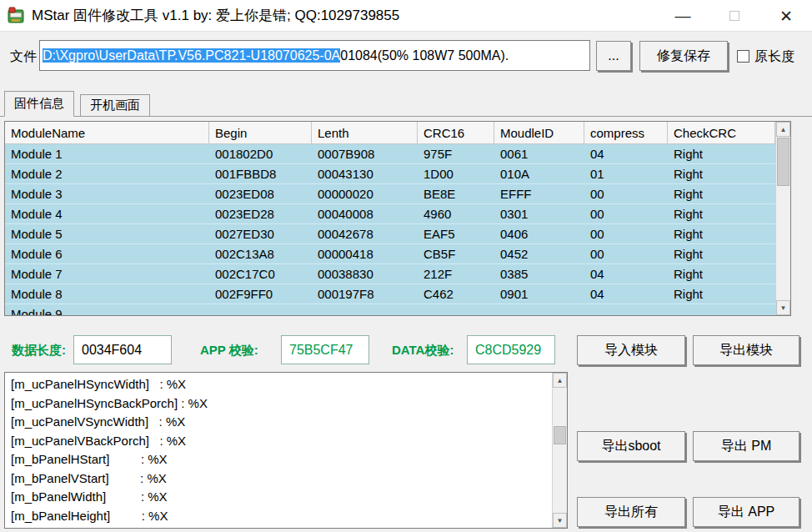 Image resolution: width=812 pixels, height=532 pixels. Describe the element at coordinates (456, 233) in the screenshot. I see `table-cell: EAF5` at that location.